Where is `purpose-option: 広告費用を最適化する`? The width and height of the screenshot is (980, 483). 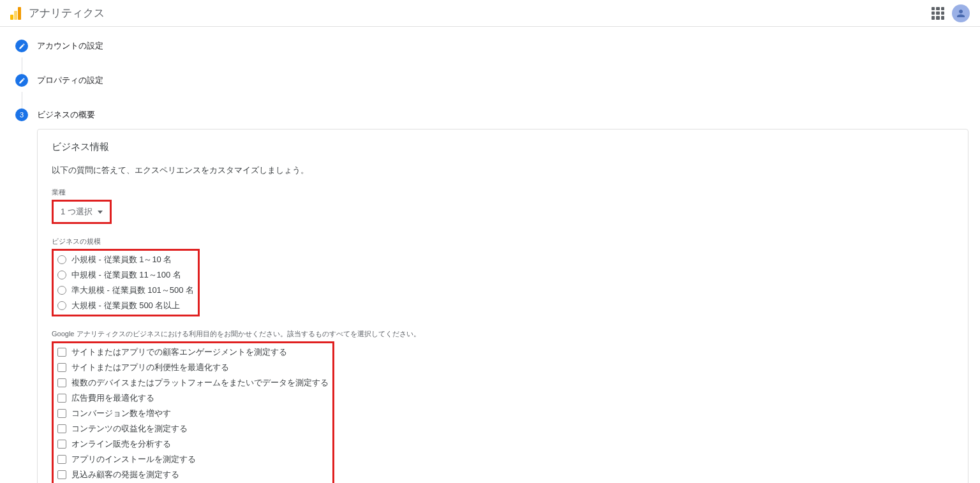 purpose-option: 広告費用を最適化する is located at coordinates (193, 398).